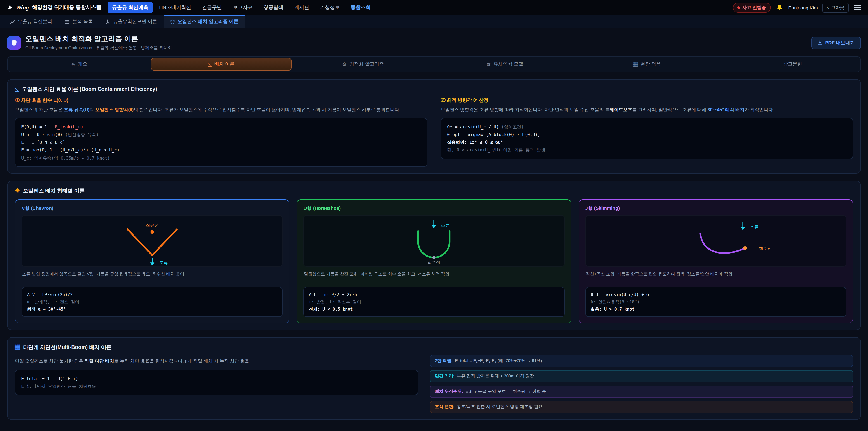 This screenshot has width=868, height=431. What do you see at coordinates (434, 384) in the screenshot?
I see `multiboom-columns: 단일 오일펜스로 차단 불가한 경우 직렬 다단 배치로 누적 차단 효율을 향…` at bounding box center [434, 384].